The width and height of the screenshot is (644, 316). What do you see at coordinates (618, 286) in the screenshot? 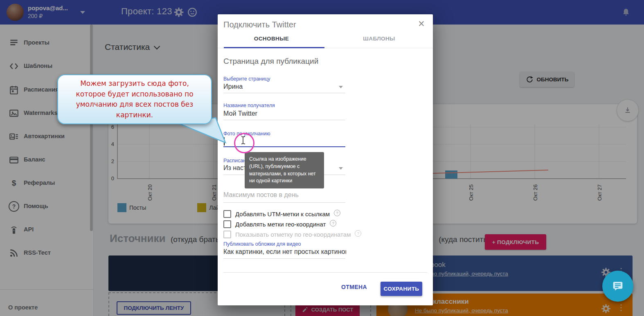
I see `support-chat-button` at bounding box center [618, 286].